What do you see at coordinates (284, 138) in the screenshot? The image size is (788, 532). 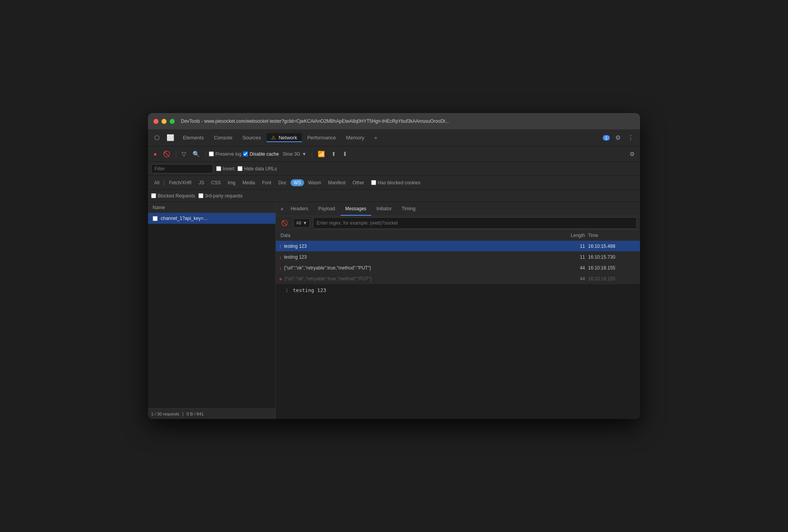 I see `tab-network: ⚠ Network` at bounding box center [284, 138].